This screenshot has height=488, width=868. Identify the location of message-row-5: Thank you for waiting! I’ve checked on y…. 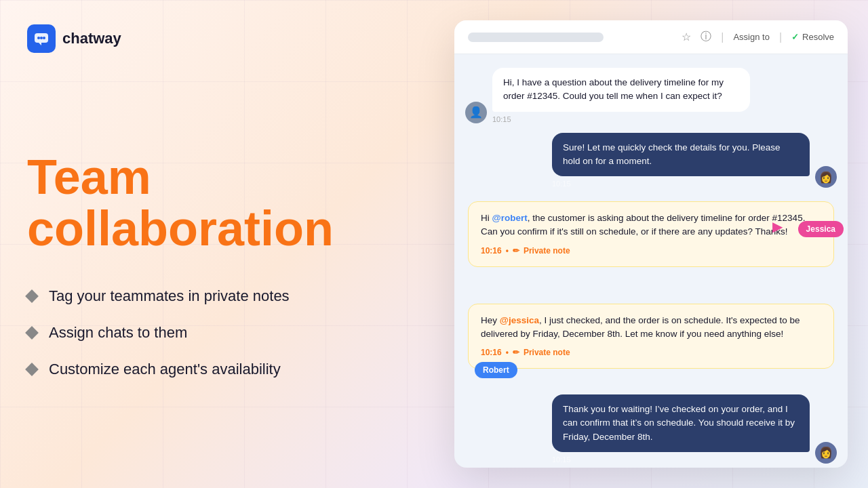
(651, 429).